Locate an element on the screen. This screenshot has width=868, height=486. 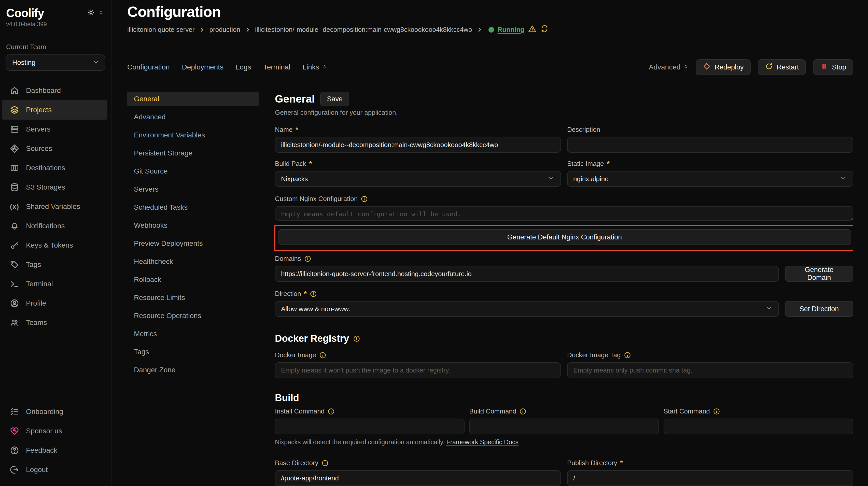
subnav-item-danger-zone: Danger Zone is located at coordinates (193, 370).